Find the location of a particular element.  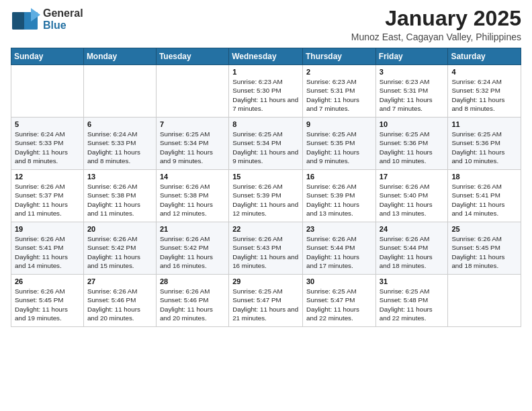

day-info: Sunrise: 6:24 AMSunset: 5:32 PMDaylight:… is located at coordinates (484, 95).